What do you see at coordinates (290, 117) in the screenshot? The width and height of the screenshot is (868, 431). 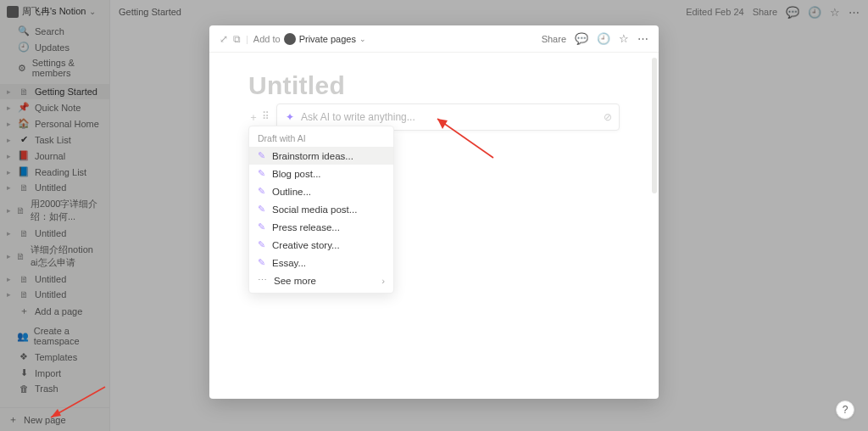 I see `sparkle-icon: ✦` at bounding box center [290, 117].